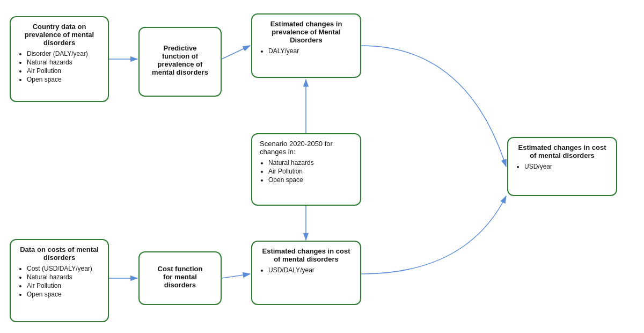 The width and height of the screenshot is (644, 333). Describe the element at coordinates (306, 170) in the screenshot. I see `box-scenario: Scenario 2020-2050 forchanges in: Natura…` at that location.